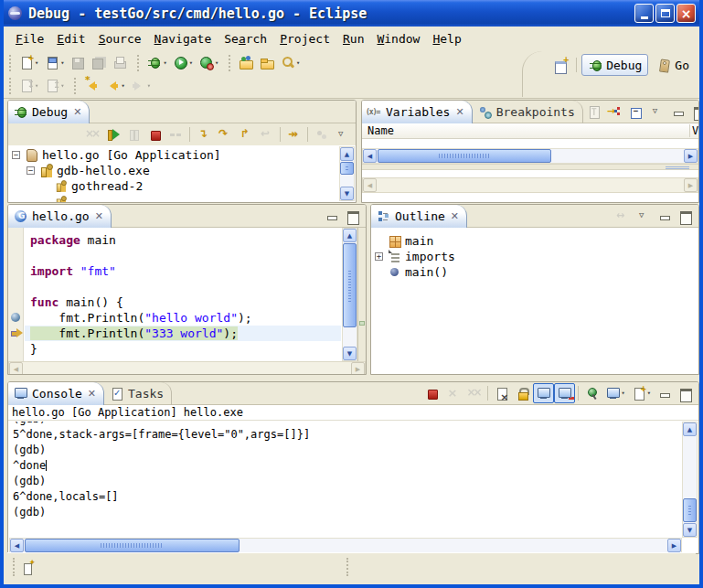 This screenshot has height=588, width=703. Describe the element at coordinates (565, 393) in the screenshot. I see `show-stderr-button` at that location.